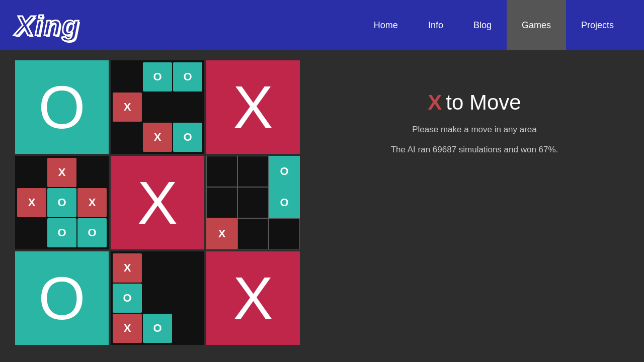 The image size is (644, 362). What do you see at coordinates (483, 103) in the screenshot?
I see `turn-text: to Move` at bounding box center [483, 103].